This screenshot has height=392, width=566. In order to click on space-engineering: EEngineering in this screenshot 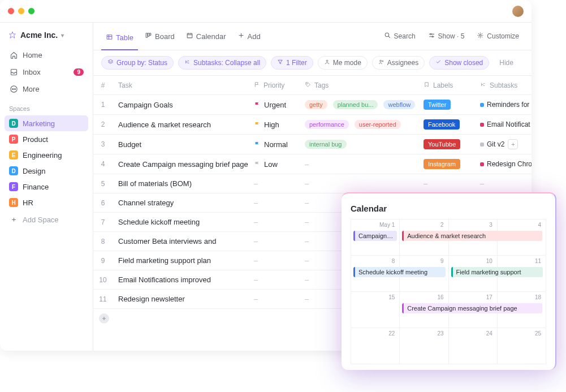, I will do `click(46, 155)`.